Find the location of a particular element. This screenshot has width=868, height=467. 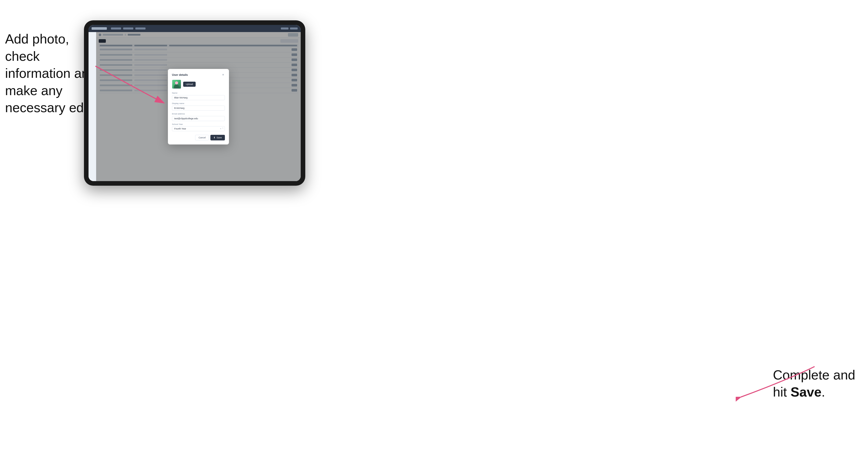

app-header-right is located at coordinates (289, 29).